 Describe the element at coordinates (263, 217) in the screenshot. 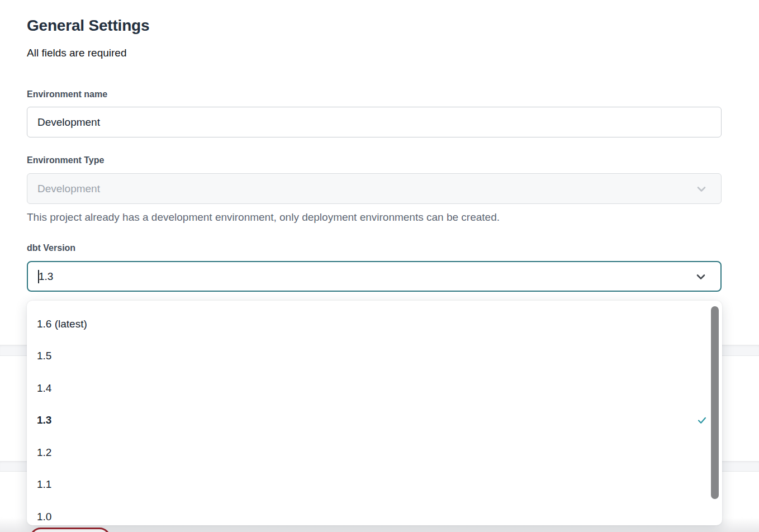

I see `environment-type-helper-text: This project already has a development e…` at that location.